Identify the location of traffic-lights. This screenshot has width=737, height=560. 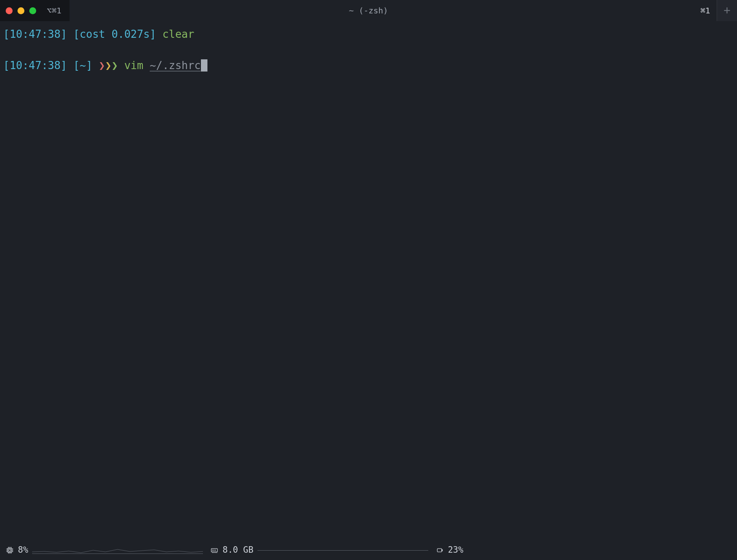
(21, 11).